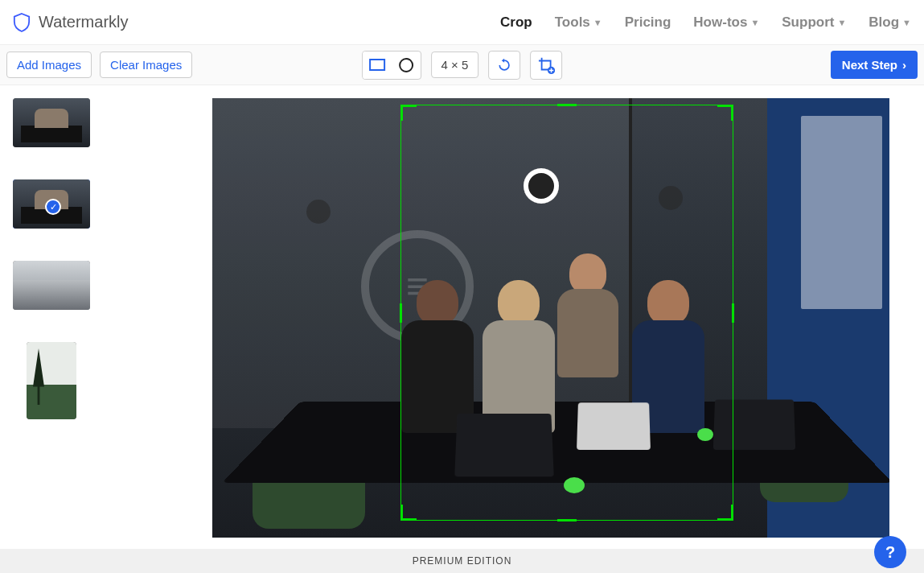  Describe the element at coordinates (377, 65) in the screenshot. I see `crop-shape-rectangle` at that location.